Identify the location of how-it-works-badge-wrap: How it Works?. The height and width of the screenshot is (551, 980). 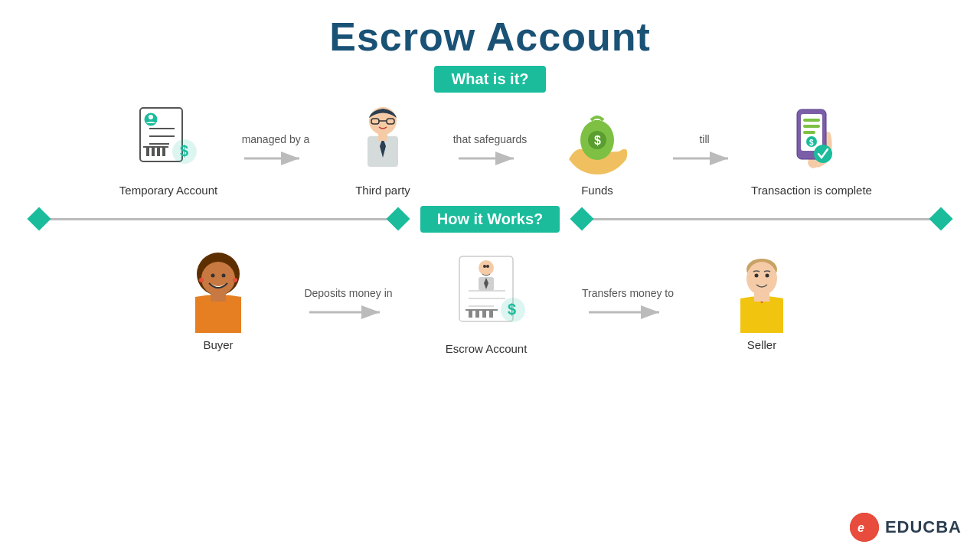
(490, 219).